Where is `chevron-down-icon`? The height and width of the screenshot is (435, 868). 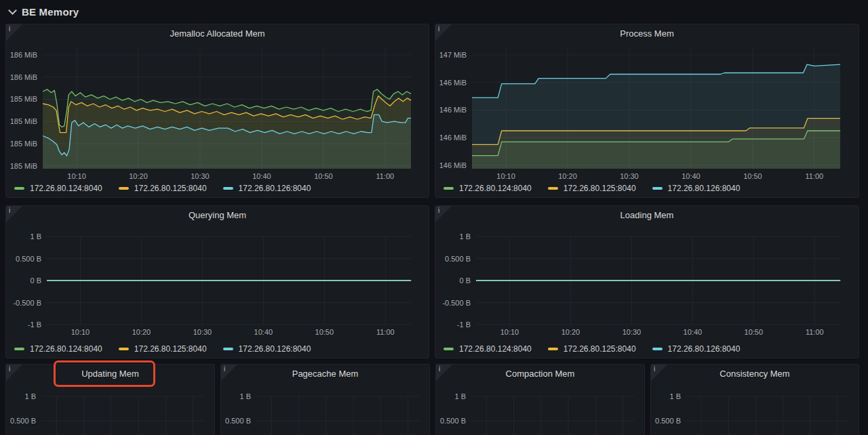 chevron-down-icon is located at coordinates (12, 11).